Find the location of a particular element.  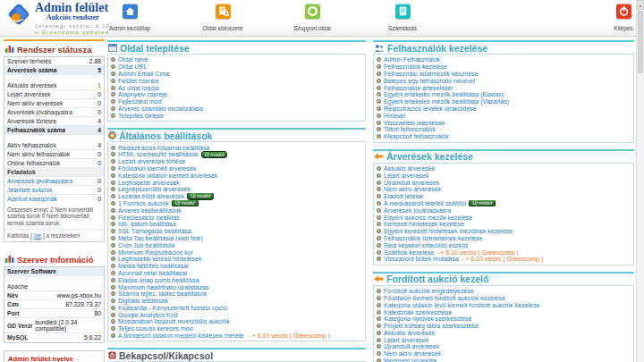

menu-item-link: Kikapcsolt felhasználók is located at coordinates (417, 136).